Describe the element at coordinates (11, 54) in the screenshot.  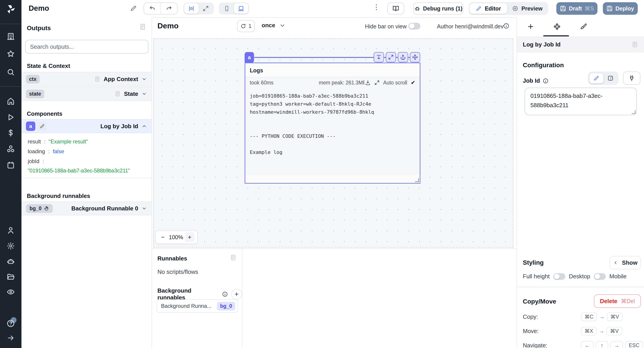
I see `favorites-icon` at that location.